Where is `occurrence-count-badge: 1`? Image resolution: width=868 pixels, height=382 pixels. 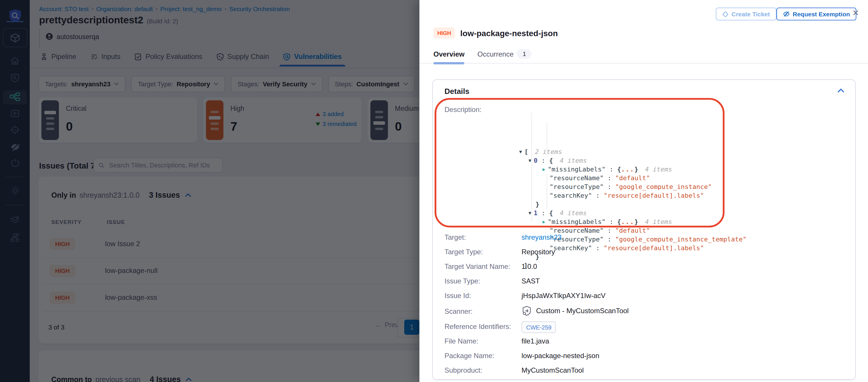 occurrence-count-badge: 1 is located at coordinates (524, 54).